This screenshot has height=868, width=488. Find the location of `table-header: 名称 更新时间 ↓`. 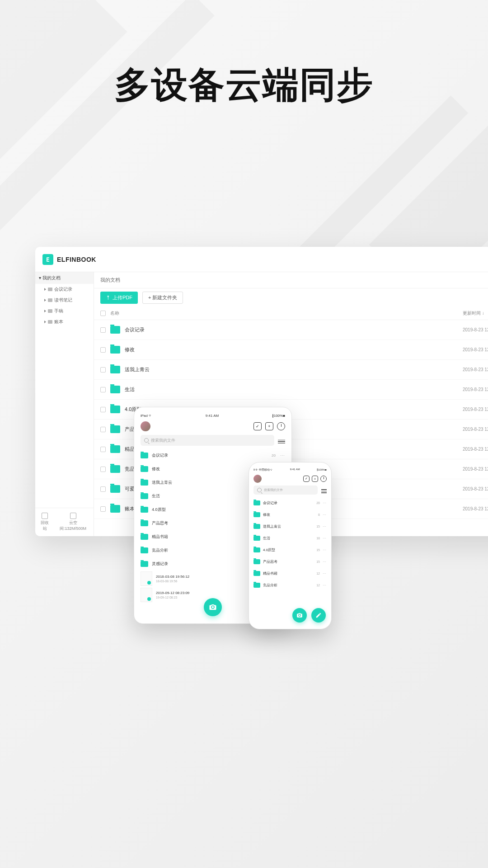

table-header: 名称 更新时间 ↓ is located at coordinates (291, 313).